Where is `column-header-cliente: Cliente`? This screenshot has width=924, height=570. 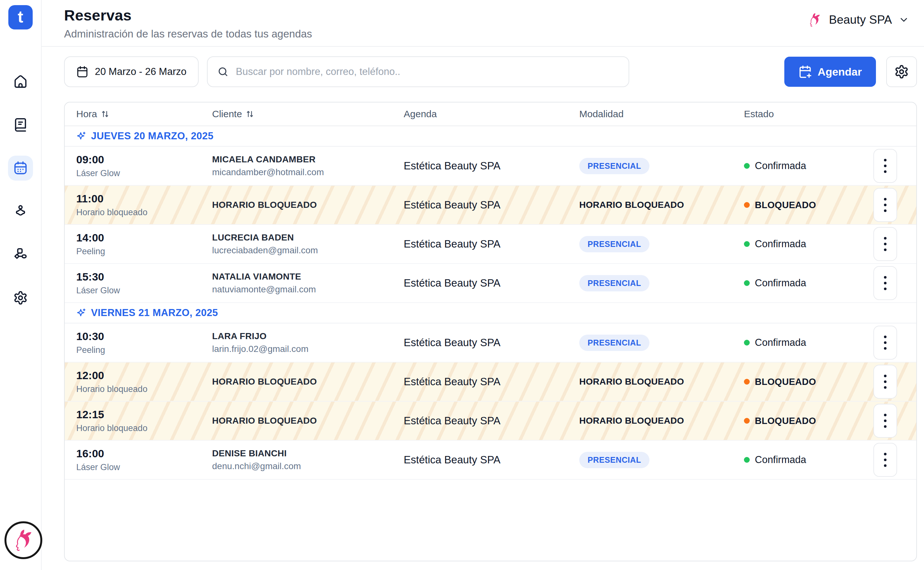 column-header-cliente: Cliente is located at coordinates (308, 114).